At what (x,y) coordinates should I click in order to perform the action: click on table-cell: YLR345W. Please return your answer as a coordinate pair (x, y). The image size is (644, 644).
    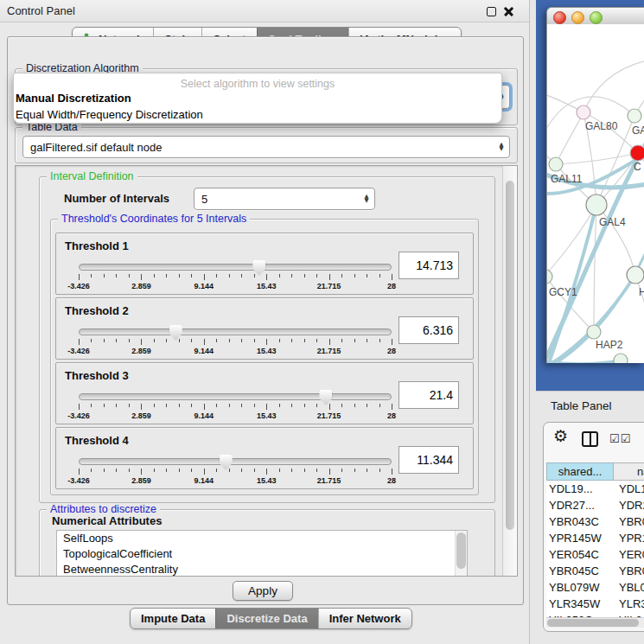
    Looking at the image, I should click on (581, 603).